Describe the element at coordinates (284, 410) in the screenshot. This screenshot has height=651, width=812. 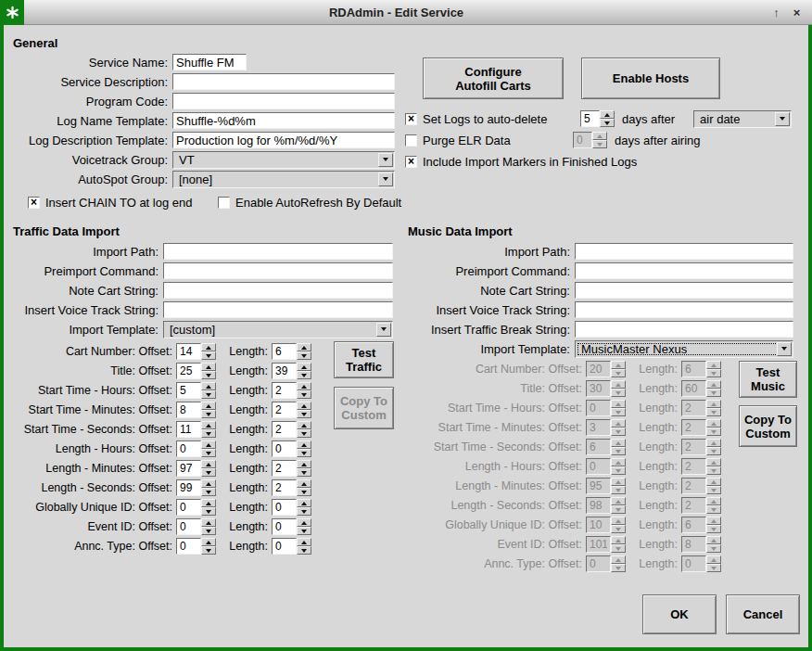
I see `traffic-start-time-minutes-length-spinbox-value` at that location.